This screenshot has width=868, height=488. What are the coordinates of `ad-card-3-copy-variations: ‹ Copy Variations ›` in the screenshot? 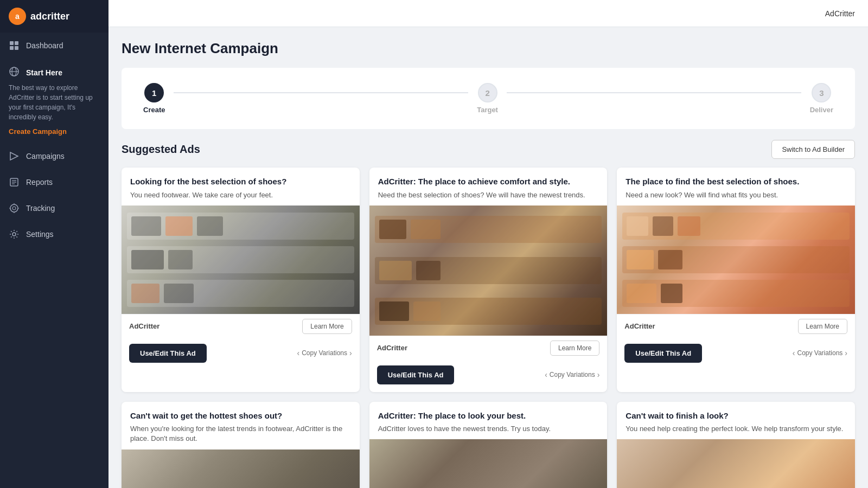 It's located at (820, 353).